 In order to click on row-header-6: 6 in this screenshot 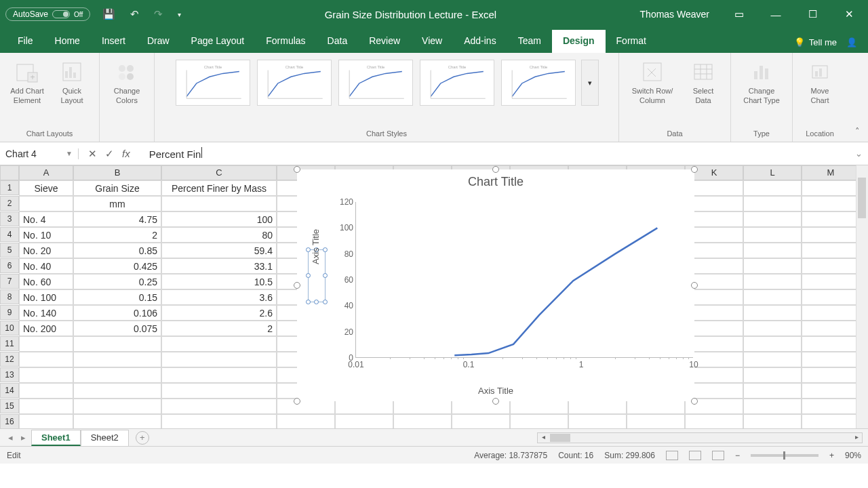, I will do `click(9, 266)`.